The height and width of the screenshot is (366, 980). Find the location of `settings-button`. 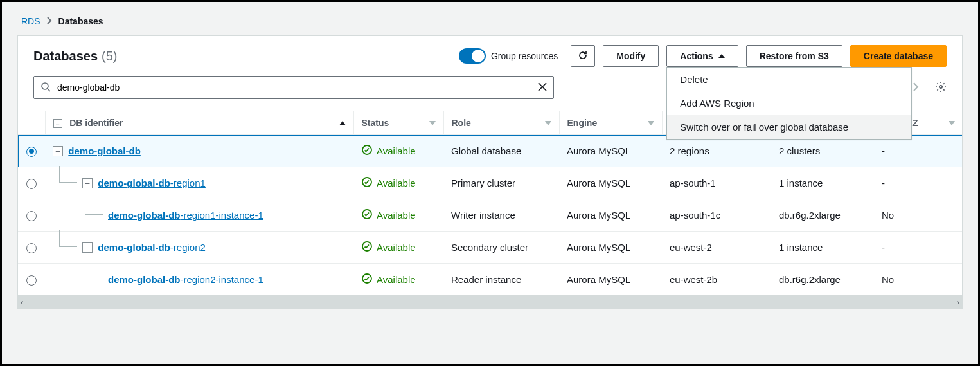

settings-button is located at coordinates (941, 87).